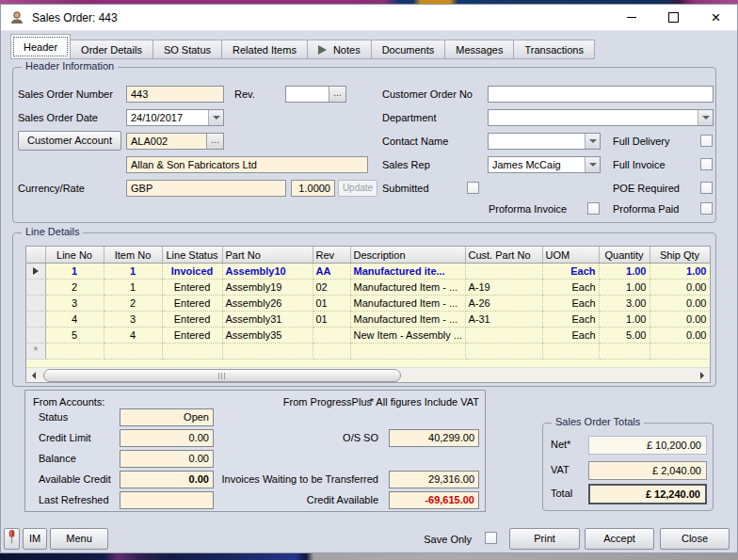 This screenshot has width=738, height=560. Describe the element at coordinates (206, 188) in the screenshot. I see `currency-field: GBP` at that location.